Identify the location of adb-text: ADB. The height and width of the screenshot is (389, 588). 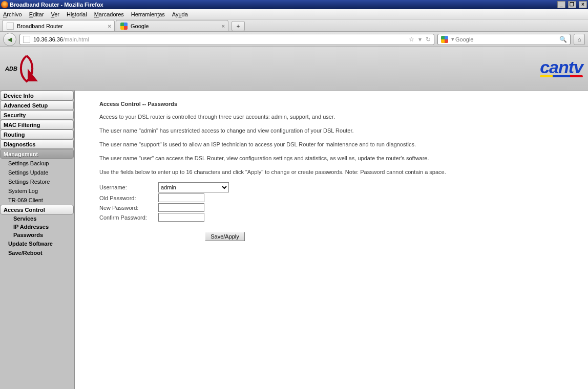
(11, 69).